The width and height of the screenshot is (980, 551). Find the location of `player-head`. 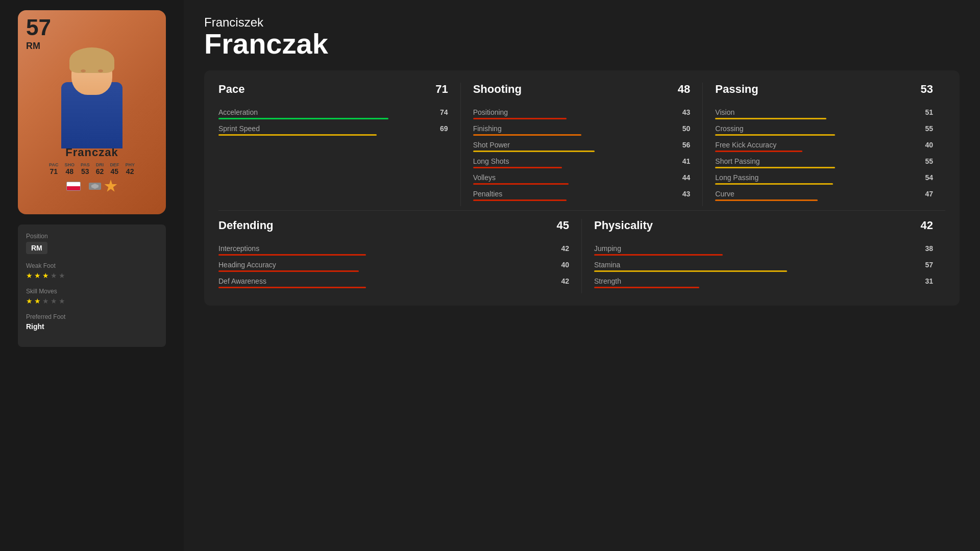

player-head is located at coordinates (92, 73).